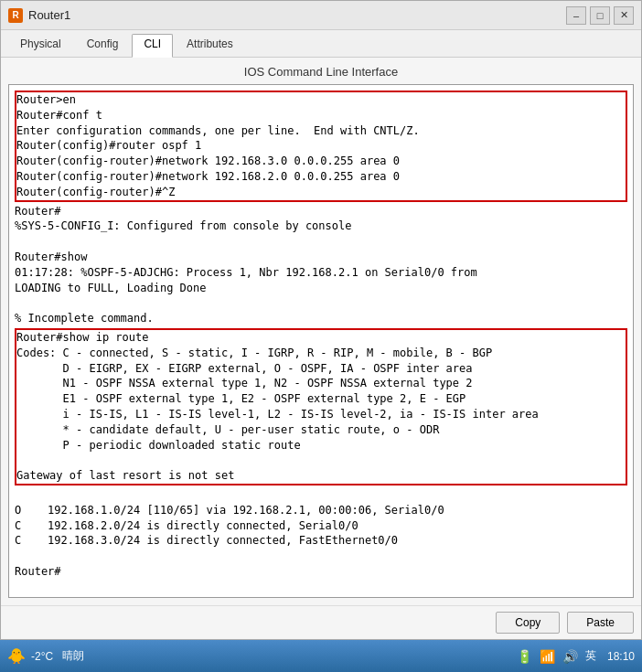  Describe the element at coordinates (321, 44) in the screenshot. I see `tabs-bar: Physical Config CLI Attributes` at that location.